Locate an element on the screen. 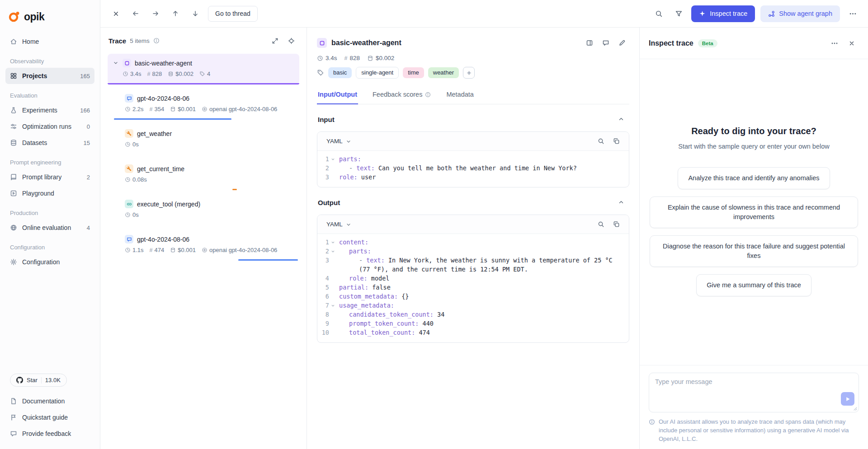 Image resolution: width=868 pixels, height=449 pixels. span-duration: 1.1s is located at coordinates (138, 250).